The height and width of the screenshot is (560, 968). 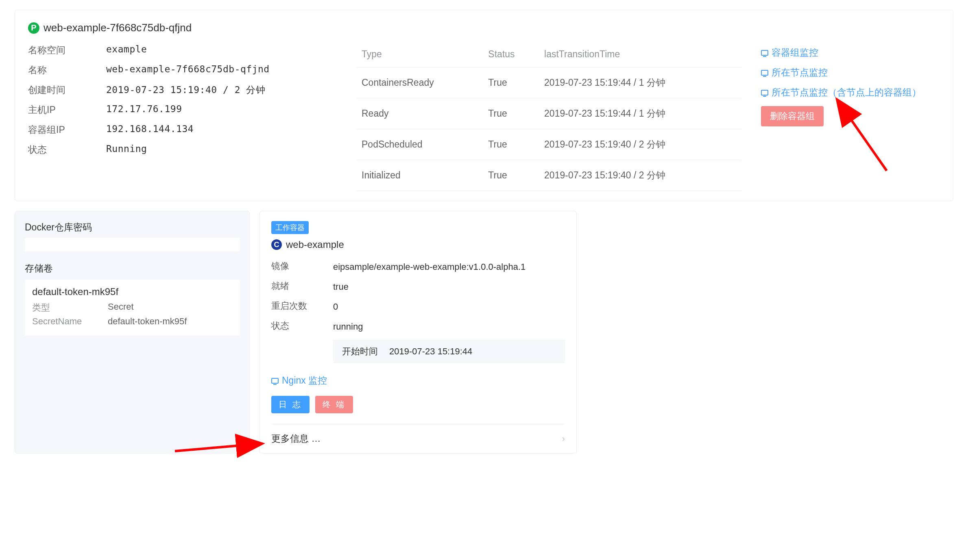 I want to click on terminal-button: 终 端, so click(x=334, y=405).